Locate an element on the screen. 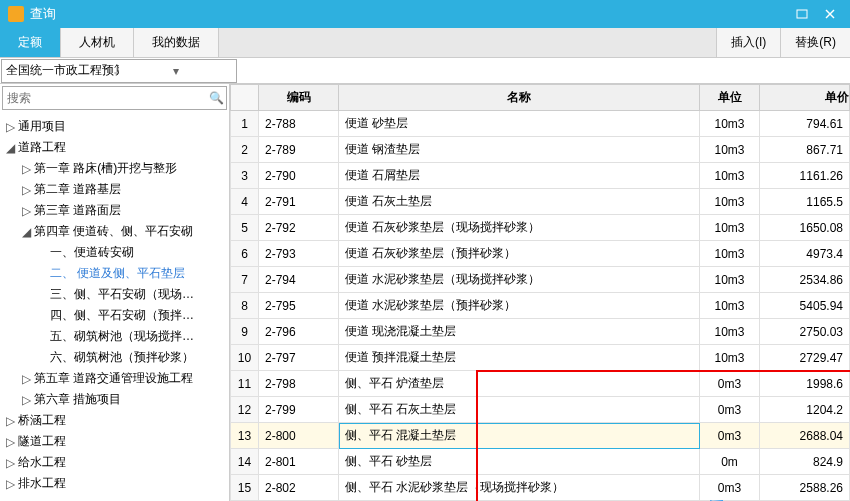 The height and width of the screenshot is (501, 850). price-cell: 1204.2 is located at coordinates (805, 410).